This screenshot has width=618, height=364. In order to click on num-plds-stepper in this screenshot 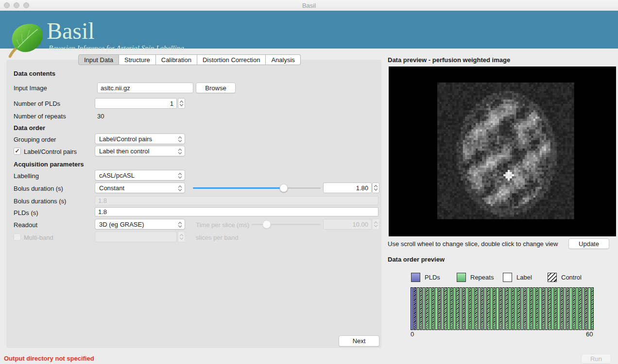, I will do `click(182, 103)`.